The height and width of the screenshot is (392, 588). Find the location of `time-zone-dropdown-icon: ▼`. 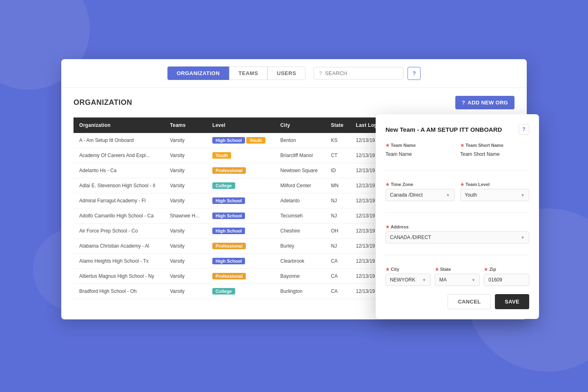

time-zone-dropdown-icon: ▼ is located at coordinates (448, 195).